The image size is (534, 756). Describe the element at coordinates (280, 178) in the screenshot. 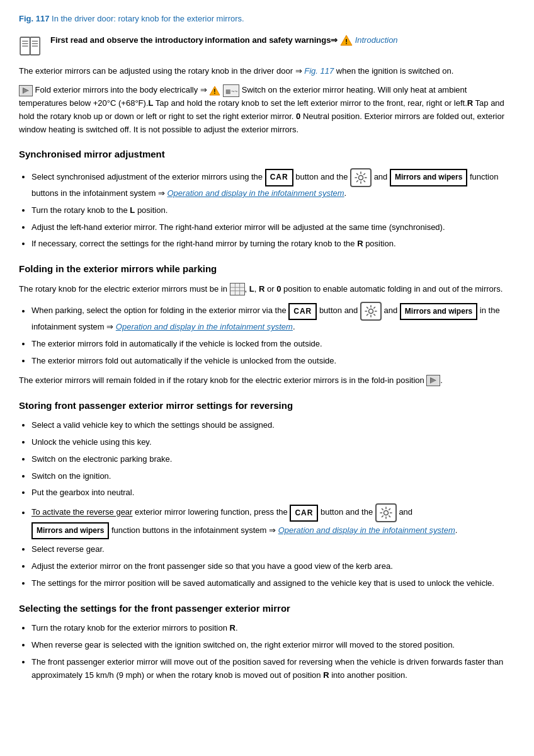

I see `car-button-1: CAR` at that location.